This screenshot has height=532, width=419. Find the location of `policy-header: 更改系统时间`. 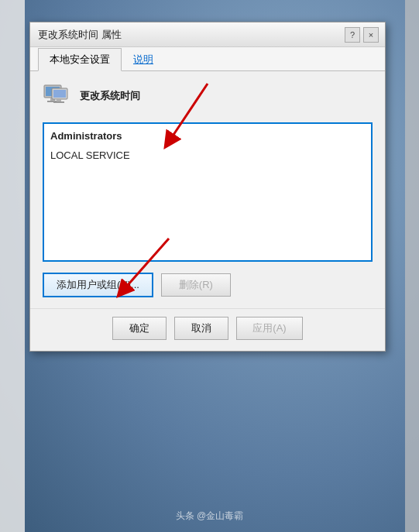

policy-header: 更改系统时间 is located at coordinates (208, 96).